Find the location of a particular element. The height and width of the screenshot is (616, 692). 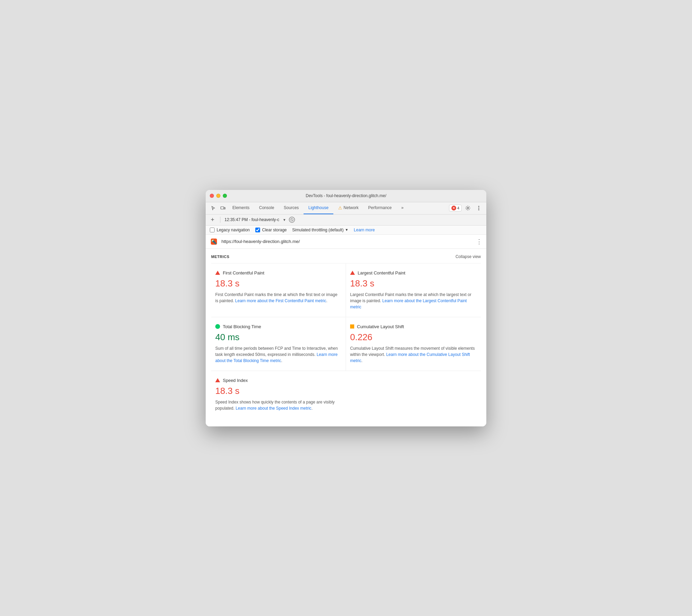

throttling-select: Simulated throttling (default) ▼ is located at coordinates (320, 230).